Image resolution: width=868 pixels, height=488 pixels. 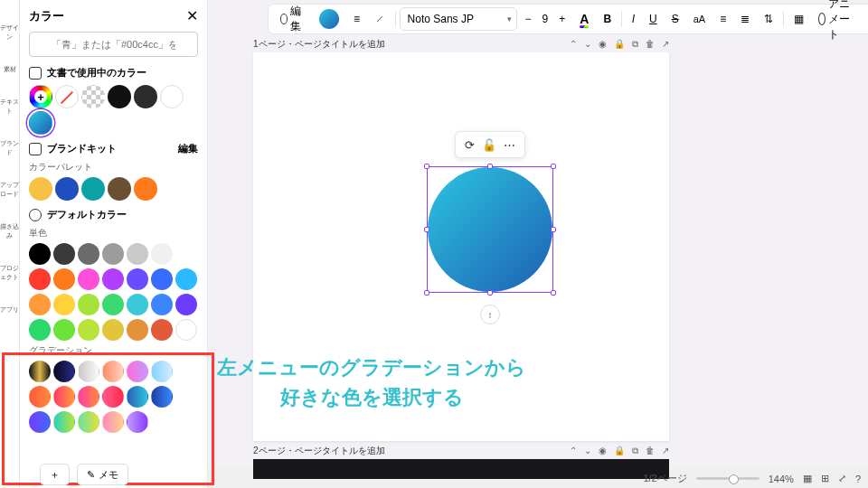 I want to click on lock-icon: 🔓, so click(x=489, y=145).